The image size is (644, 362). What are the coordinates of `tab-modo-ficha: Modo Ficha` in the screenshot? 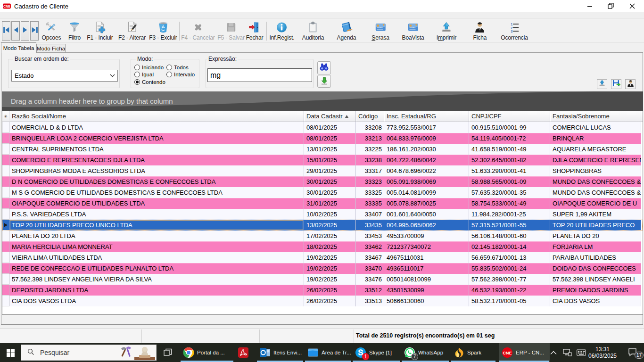 It's located at (51, 48).